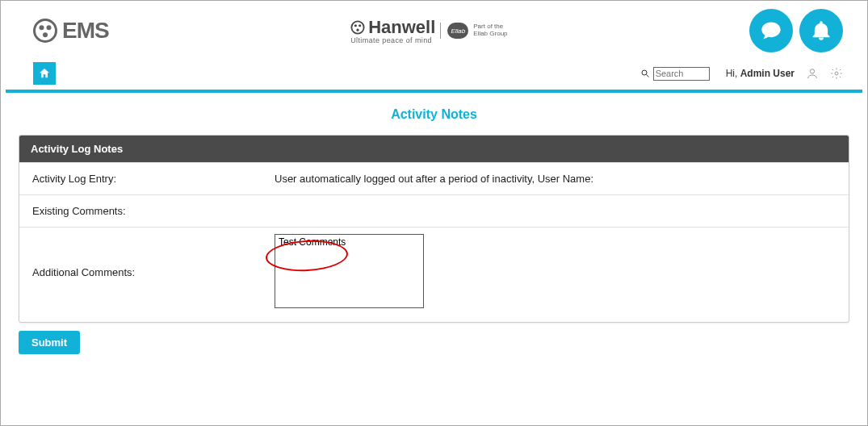  Describe the element at coordinates (490, 31) in the screenshot. I see `ellab-text: Part of the Ellab Group` at that location.